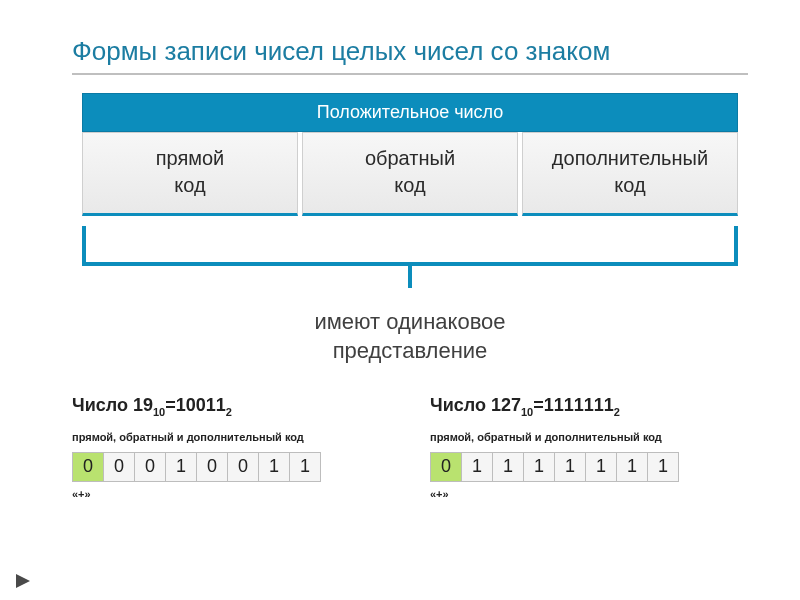  What do you see at coordinates (410, 352) in the screenshot?
I see `bracket-label-l2: представление` at bounding box center [410, 352].